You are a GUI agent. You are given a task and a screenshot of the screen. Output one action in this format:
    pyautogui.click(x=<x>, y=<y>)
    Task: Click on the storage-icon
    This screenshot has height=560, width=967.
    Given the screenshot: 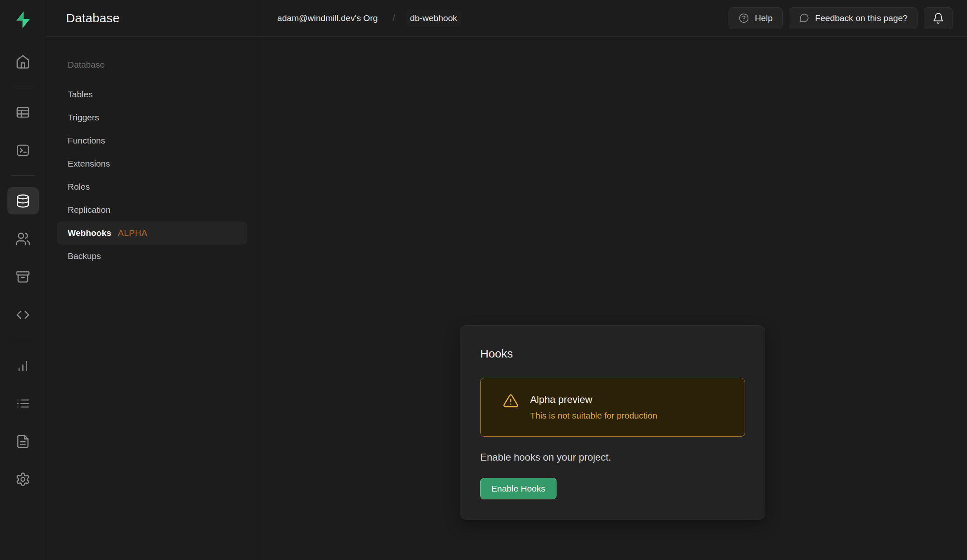 What is the action you would take?
    pyautogui.click(x=23, y=277)
    